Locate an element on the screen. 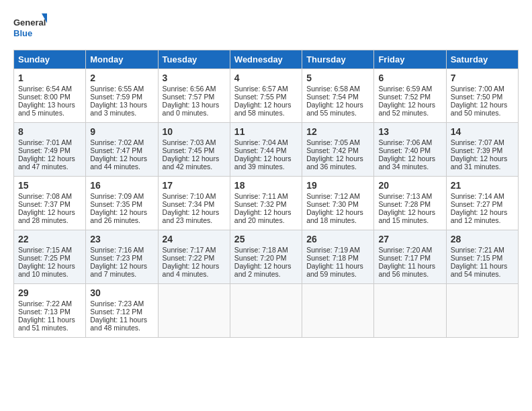 This screenshot has height=411, width=532. day-number: 25 is located at coordinates (266, 239).